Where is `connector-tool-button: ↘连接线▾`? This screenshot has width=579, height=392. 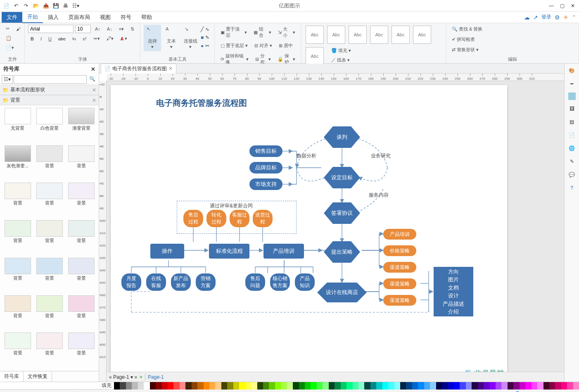
connector-tool-button: ↘连接线▾ is located at coordinates (190, 38).